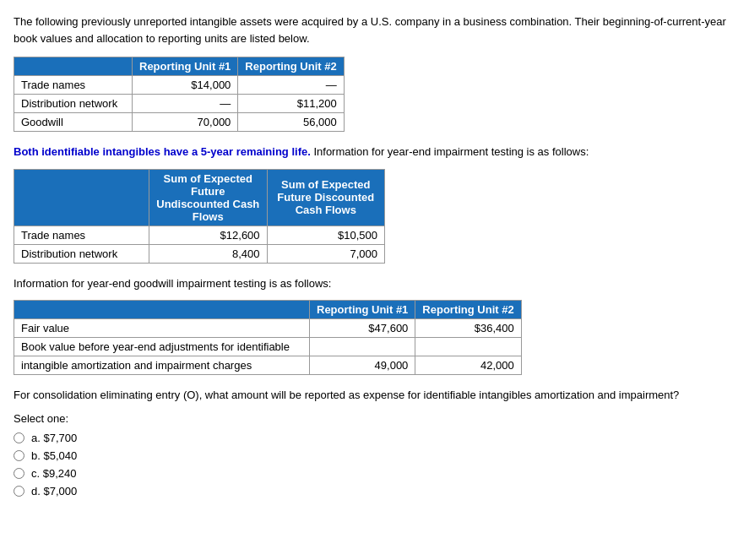 The width and height of the screenshot is (749, 560). I want to click on row-col1: 8,400, so click(209, 253).